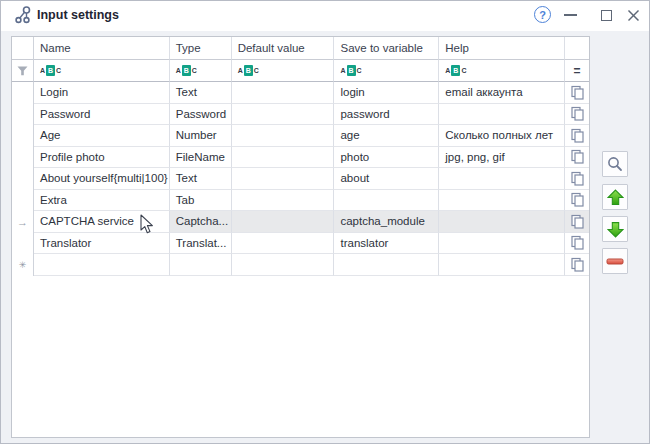 The height and width of the screenshot is (444, 650). Describe the element at coordinates (386, 48) in the screenshot. I see `column-header-save-to-variable: Save to variable` at that location.